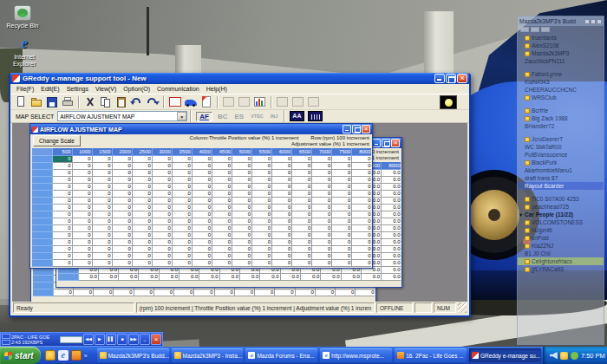 The image size is (607, 364). I want to click on minimize-button, so click(440, 78).